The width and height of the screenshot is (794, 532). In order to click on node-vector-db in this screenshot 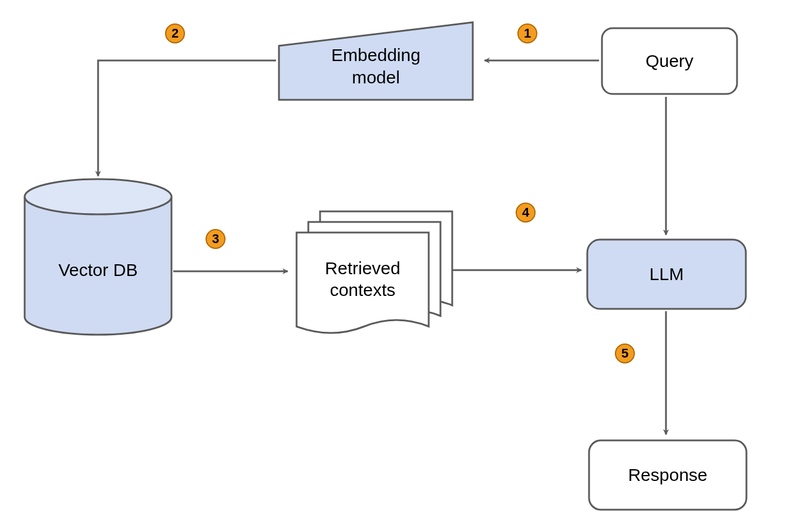, I will do `click(98, 257)`.